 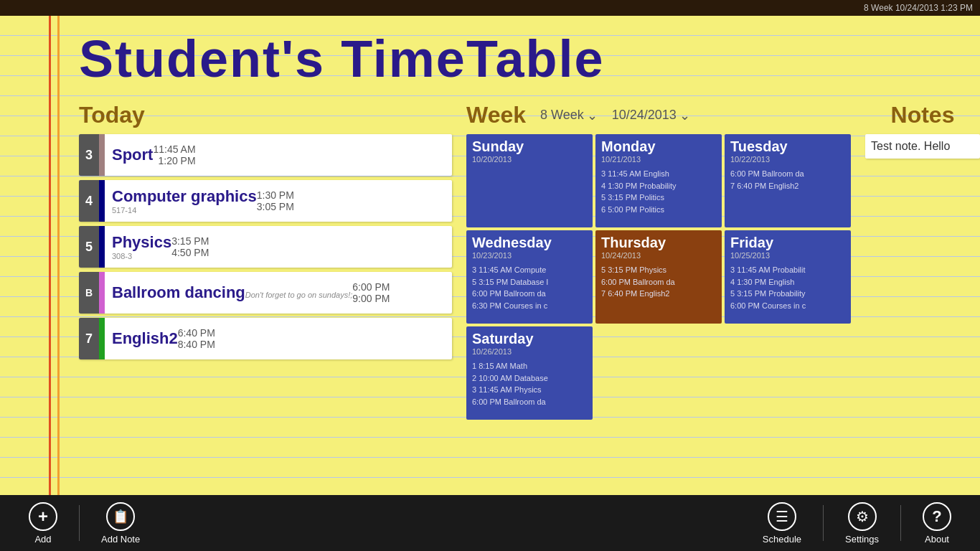 What do you see at coordinates (496, 115) in the screenshot?
I see `week-label: Week` at bounding box center [496, 115].